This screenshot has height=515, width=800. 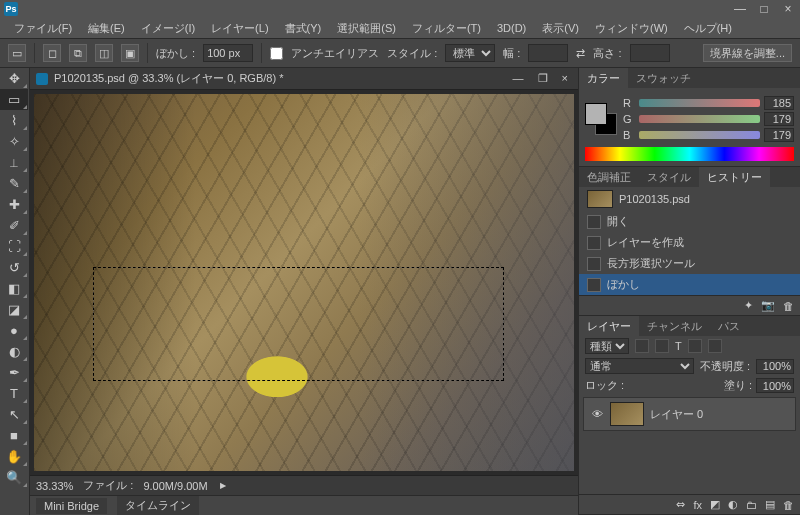 What do you see at coordinates (775, 366) in the screenshot?
I see `opacity-input` at bounding box center [775, 366].